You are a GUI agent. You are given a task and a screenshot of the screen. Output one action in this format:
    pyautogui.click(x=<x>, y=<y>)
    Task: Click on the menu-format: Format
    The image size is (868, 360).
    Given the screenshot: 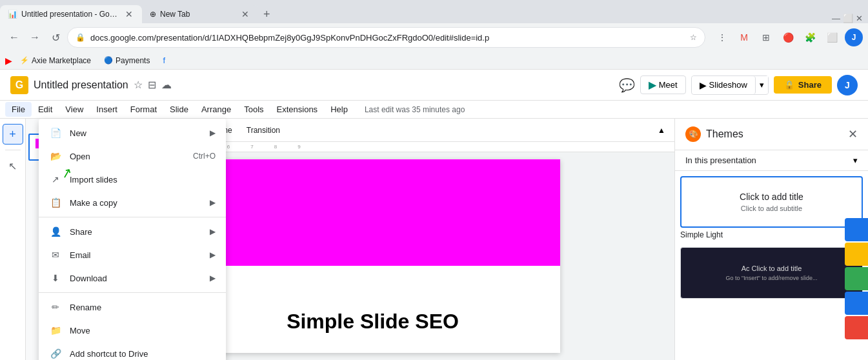 What is the action you would take?
    pyautogui.click(x=143, y=110)
    